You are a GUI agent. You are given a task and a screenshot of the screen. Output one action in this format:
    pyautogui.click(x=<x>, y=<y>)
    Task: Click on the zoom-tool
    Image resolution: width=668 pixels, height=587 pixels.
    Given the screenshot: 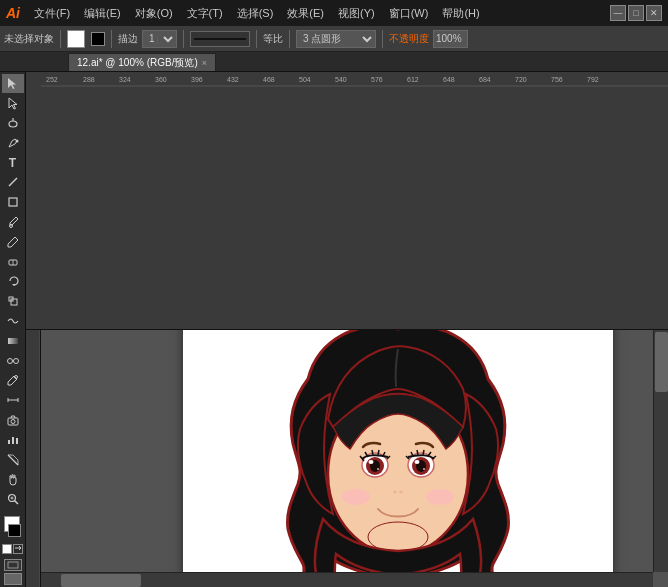 What is the action you would take?
    pyautogui.click(x=13, y=500)
    